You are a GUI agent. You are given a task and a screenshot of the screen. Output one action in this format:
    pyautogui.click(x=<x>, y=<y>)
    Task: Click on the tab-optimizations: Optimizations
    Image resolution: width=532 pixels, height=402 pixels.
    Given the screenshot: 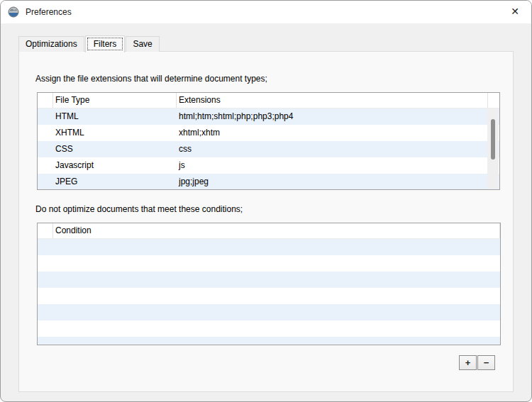 What is the action you would take?
    pyautogui.click(x=51, y=44)
    